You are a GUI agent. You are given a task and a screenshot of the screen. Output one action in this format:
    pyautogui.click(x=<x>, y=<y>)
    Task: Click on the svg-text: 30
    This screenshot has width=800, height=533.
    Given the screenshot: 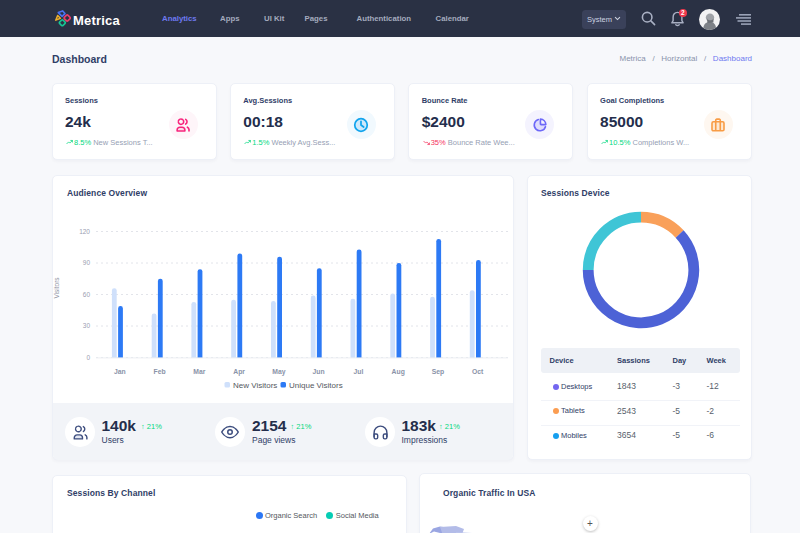 What is the action you would take?
    pyautogui.click(x=86, y=326)
    